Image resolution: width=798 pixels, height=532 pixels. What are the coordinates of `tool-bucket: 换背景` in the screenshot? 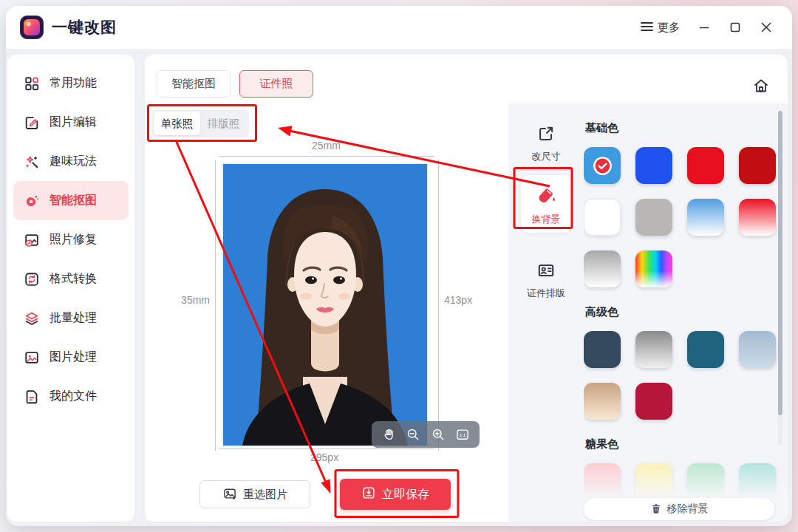 It's located at (546, 204).